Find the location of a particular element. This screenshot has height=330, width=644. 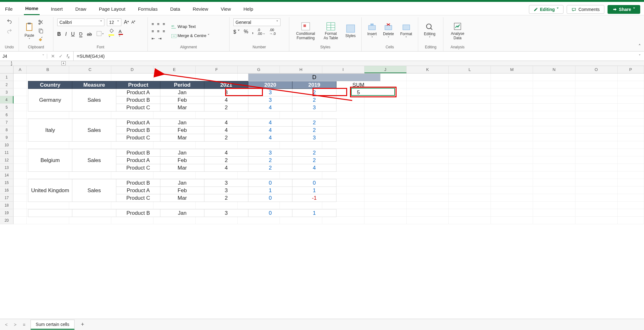

bold-button: B is located at coordinates (59, 34).